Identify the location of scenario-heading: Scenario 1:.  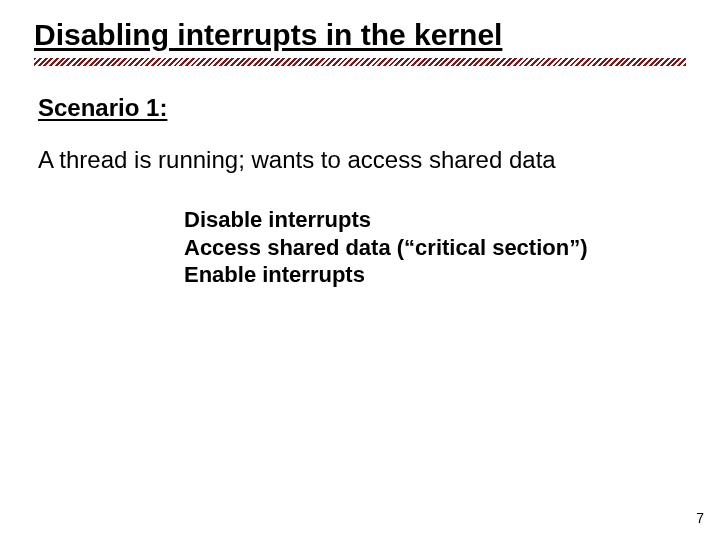
(362, 108).